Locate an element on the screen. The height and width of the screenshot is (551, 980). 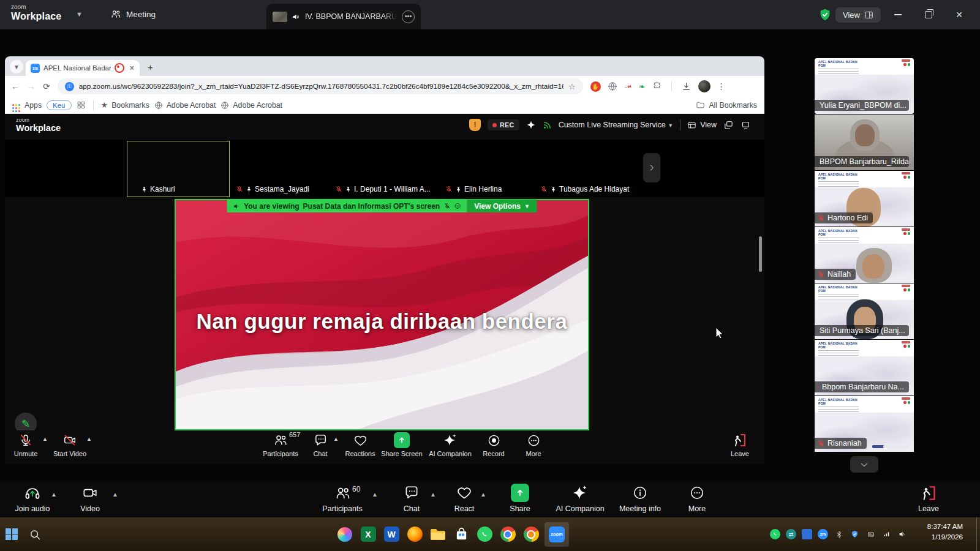
grid-small-icon is located at coordinates (81, 105).